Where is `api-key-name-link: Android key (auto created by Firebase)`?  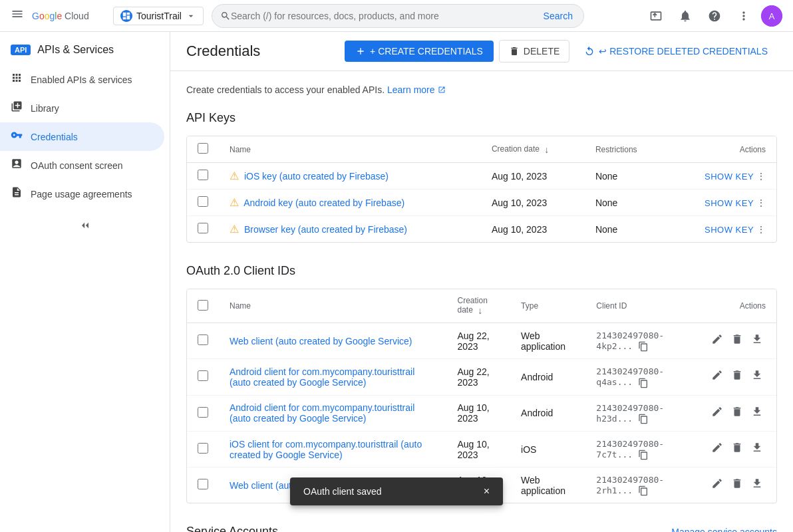
api-key-name-link: Android key (auto created by Firebase) is located at coordinates (324, 203).